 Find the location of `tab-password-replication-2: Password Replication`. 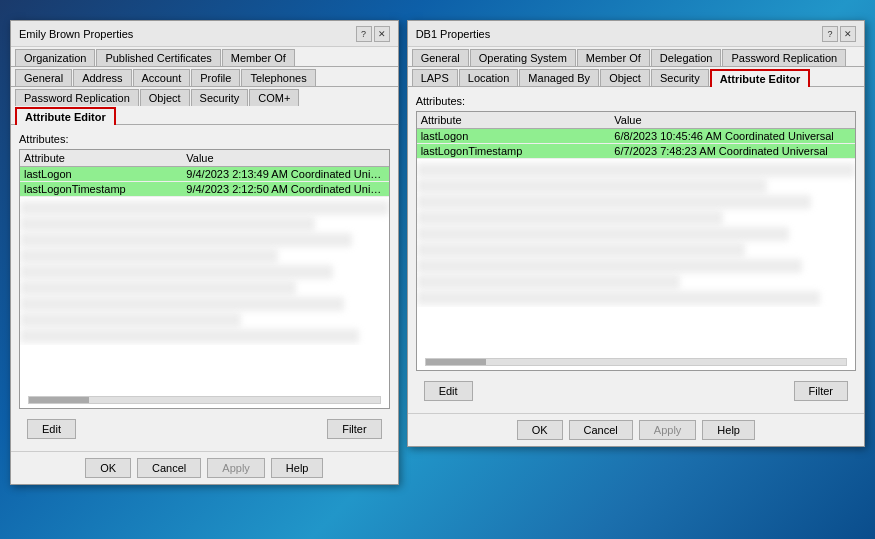

tab-password-replication-2: Password Replication is located at coordinates (784, 58).